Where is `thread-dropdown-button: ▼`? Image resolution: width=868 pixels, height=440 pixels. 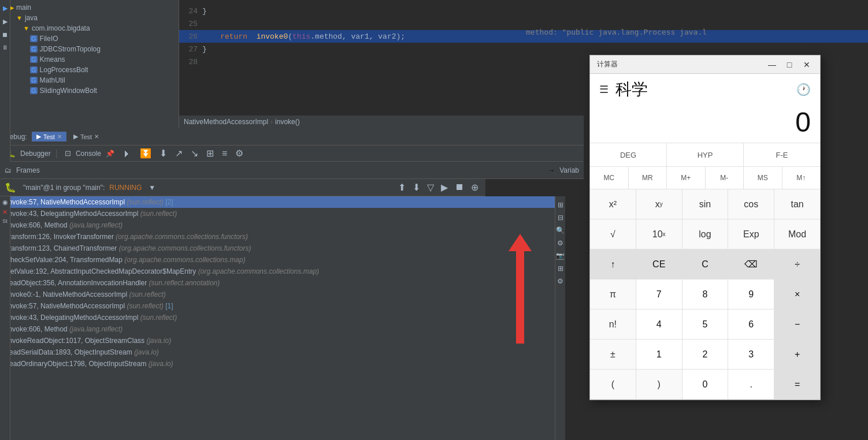 thread-dropdown-button: ▼ is located at coordinates (152, 188).